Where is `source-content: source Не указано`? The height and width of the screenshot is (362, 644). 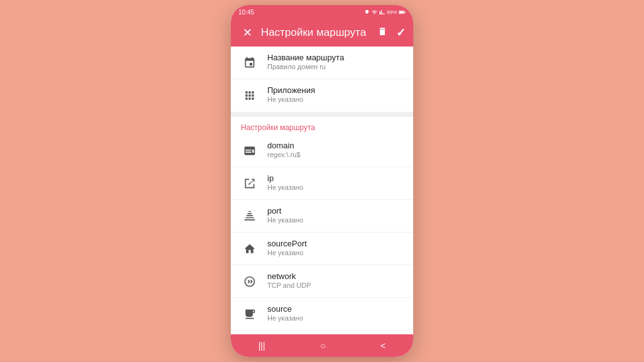
source-content: source Не указано is located at coordinates (335, 313).